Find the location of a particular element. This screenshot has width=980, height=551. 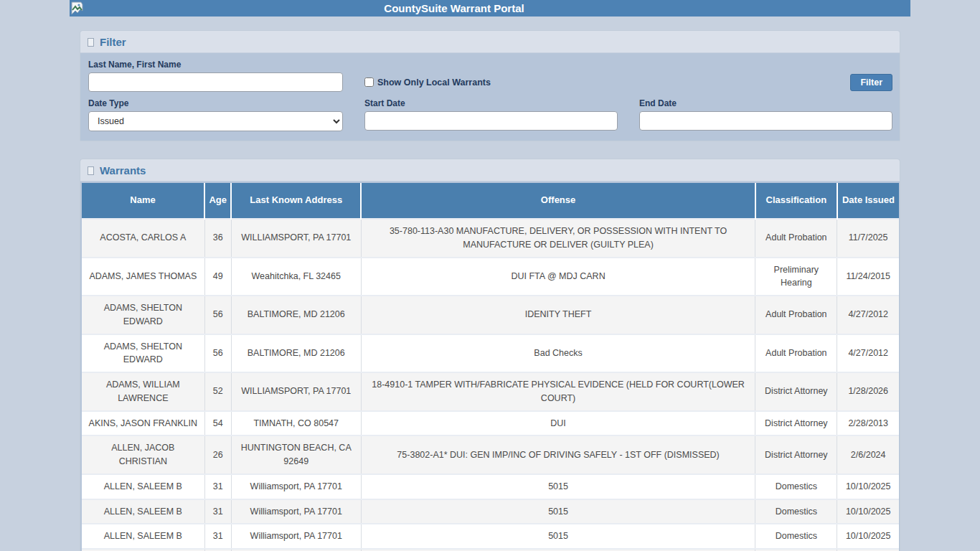

cell-offense: DUI FTA @ MDJ CARN is located at coordinates (558, 277).